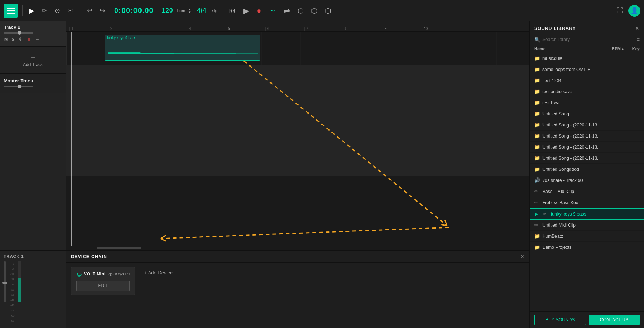 Image resolution: width=644 pixels, height=328 pixels. Describe the element at coordinates (301, 11) in the screenshot. I see `export-button: ⬡` at that location.